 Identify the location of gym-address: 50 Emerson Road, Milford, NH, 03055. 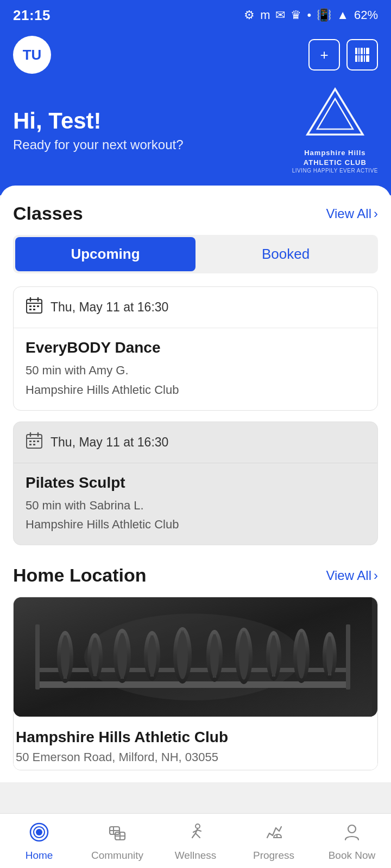
(195, 757).